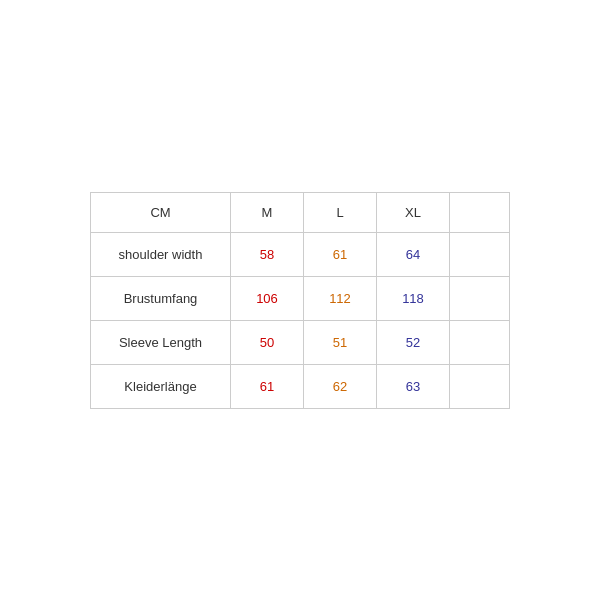 Image resolution: width=600 pixels, height=600 pixels. Describe the element at coordinates (340, 386) in the screenshot. I see `row-value-l: 62` at that location.